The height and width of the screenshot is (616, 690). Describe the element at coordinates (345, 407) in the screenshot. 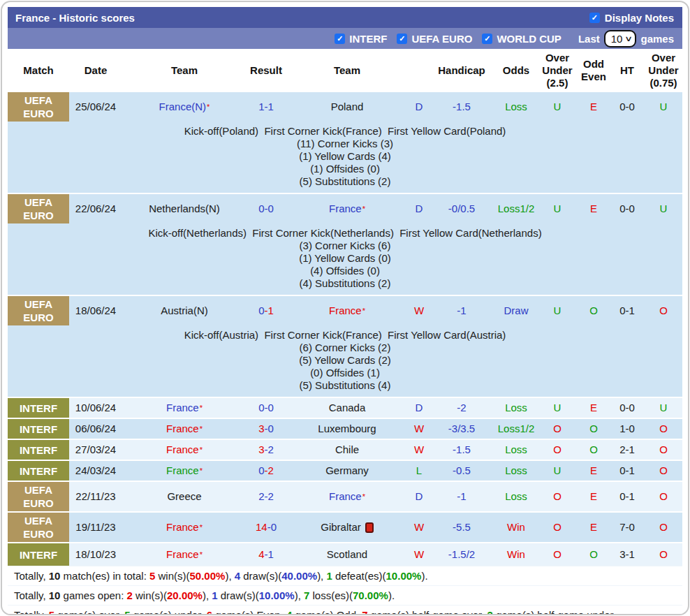

I see `match-block: INTERF 10/06/24 France* 0-0 Canada D -2 …` at that location.